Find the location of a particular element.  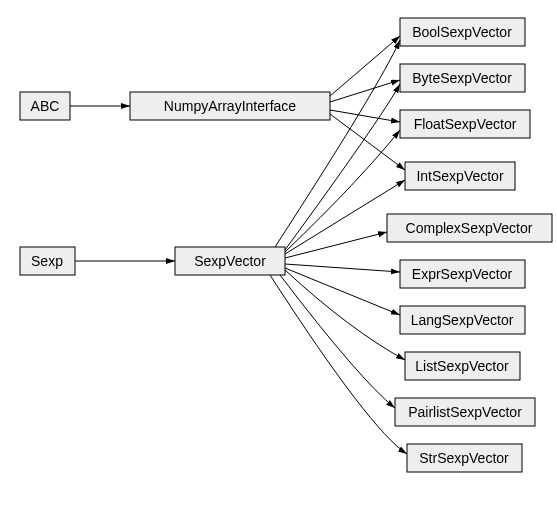

label-lang: LangSexpVector is located at coordinates (462, 320).